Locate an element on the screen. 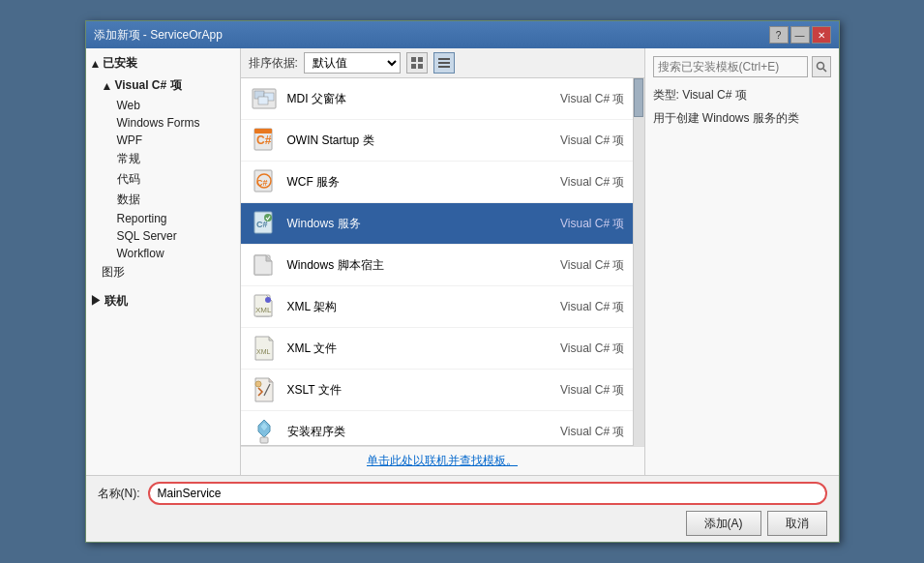  list-item: XML XML 文件 Visual C# 项 is located at coordinates (437, 348).